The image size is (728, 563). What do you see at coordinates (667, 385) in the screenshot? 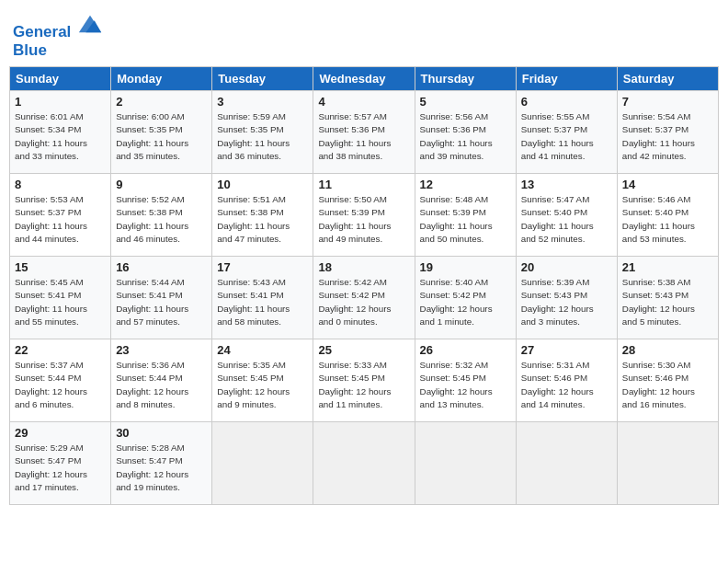
I see `day-info: Sunrise: 5:30 AM Sunset: 5:46 PM Dayligh…` at bounding box center [667, 385].